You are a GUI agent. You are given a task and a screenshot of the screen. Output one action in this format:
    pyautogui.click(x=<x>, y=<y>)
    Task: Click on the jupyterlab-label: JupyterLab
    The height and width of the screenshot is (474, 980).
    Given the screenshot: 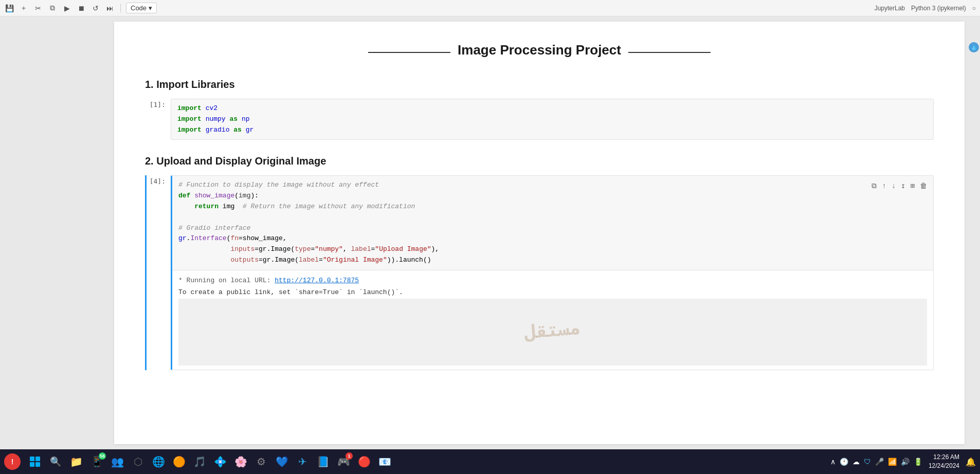 What is the action you would take?
    pyautogui.click(x=890, y=8)
    